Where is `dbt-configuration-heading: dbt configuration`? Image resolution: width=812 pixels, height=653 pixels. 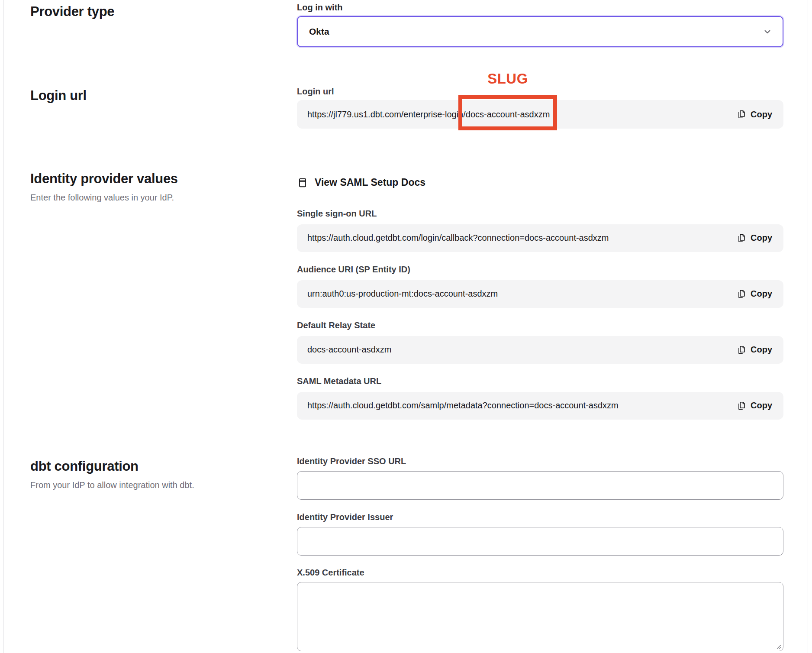 dbt-configuration-heading: dbt configuration is located at coordinates (164, 466).